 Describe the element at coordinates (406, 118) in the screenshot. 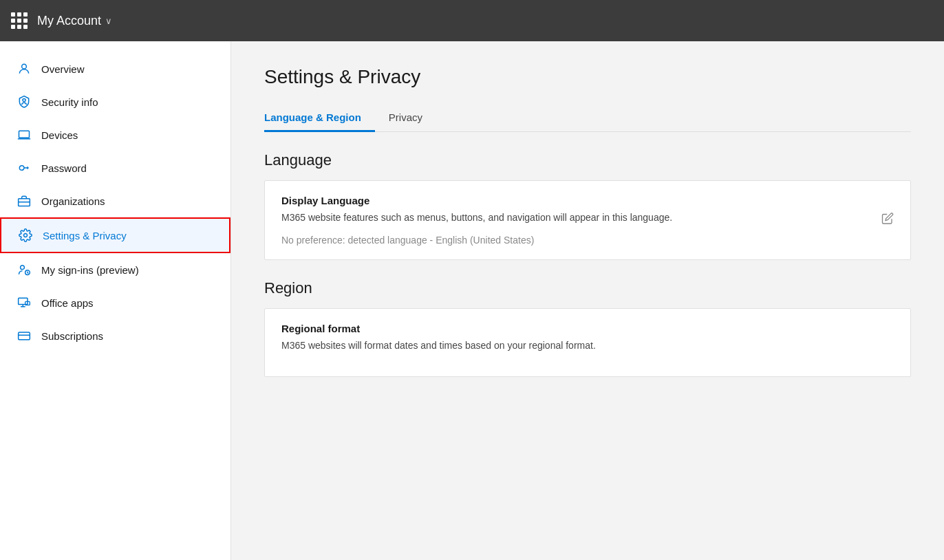

I see `tab-privacy: Privacy` at that location.